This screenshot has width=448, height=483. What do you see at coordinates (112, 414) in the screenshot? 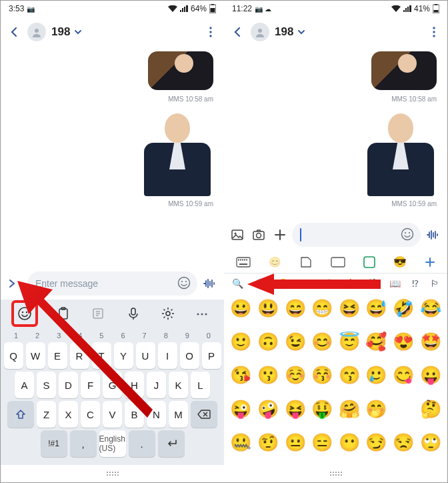
I see `key: V` at bounding box center [112, 414].